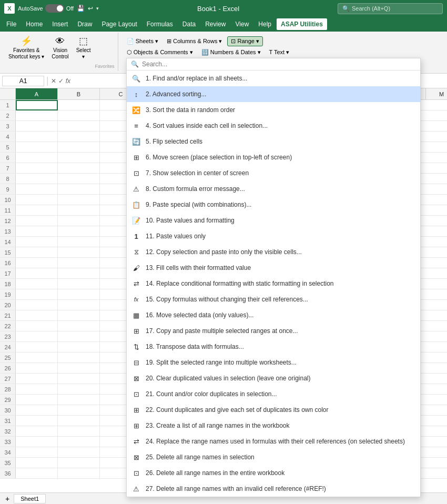 The image size is (447, 504). I want to click on formula-fx-icon: fx, so click(68, 81).